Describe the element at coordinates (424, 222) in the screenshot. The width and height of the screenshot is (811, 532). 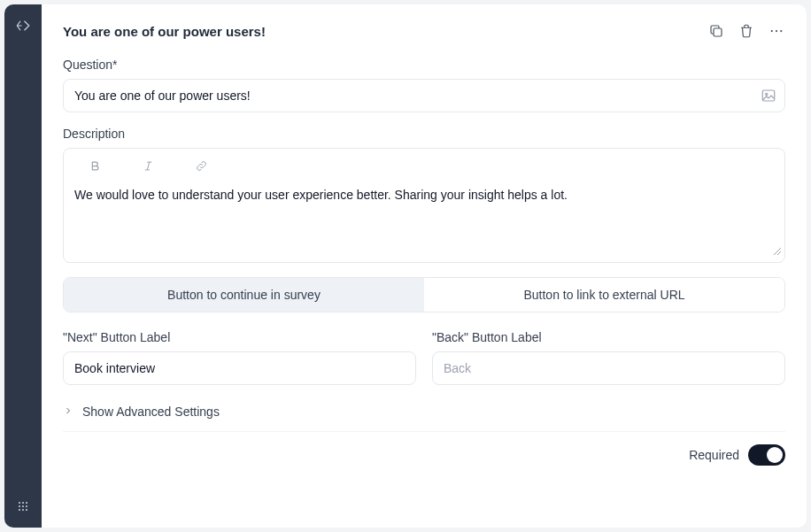
I see `description-textarea: We would love to understand your user ex…` at that location.